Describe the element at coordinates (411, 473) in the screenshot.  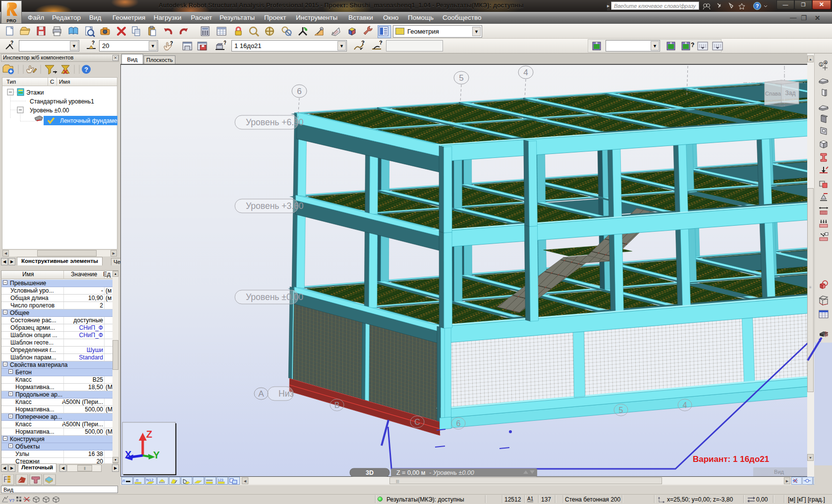
I see `svg-text: Z = 0,00 м` at that location.